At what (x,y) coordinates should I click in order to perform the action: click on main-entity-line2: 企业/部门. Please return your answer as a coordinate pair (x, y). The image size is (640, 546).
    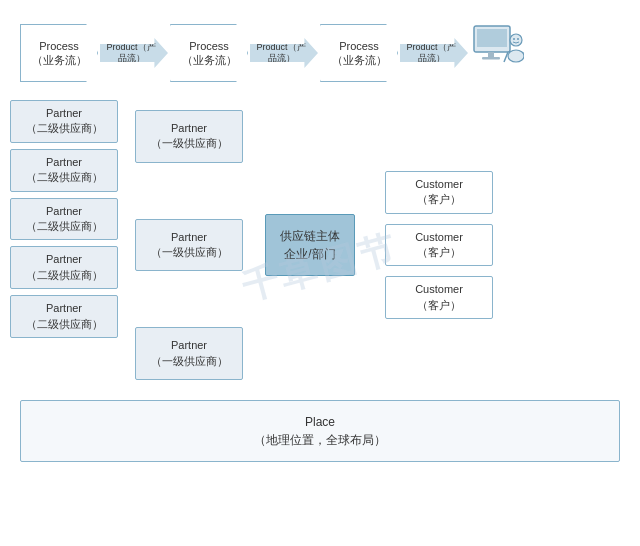
    Looking at the image, I should click on (310, 254).